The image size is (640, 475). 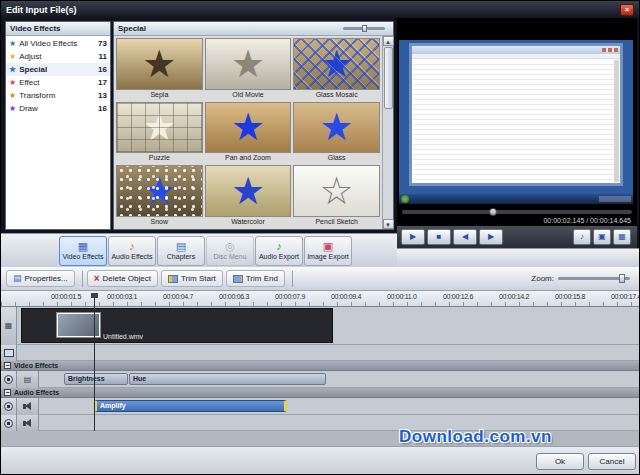 What do you see at coordinates (413, 237) in the screenshot?
I see `play-icon: ▶` at bounding box center [413, 237].